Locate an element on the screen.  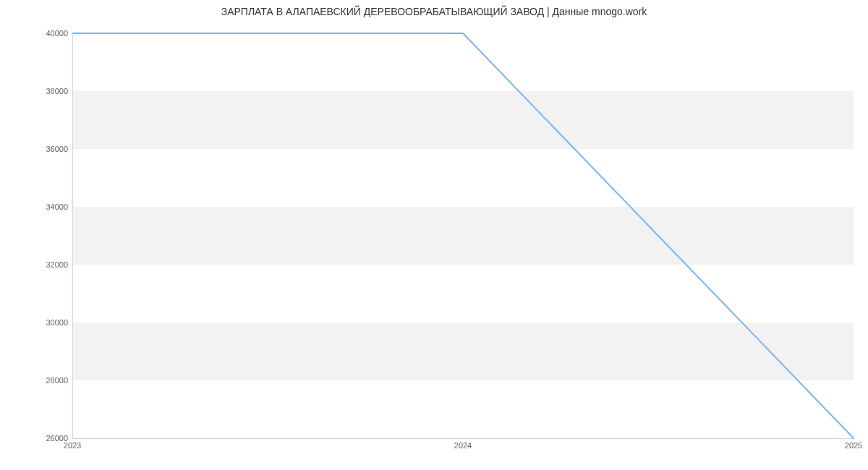
x-tick-label: 2024 is located at coordinates (463, 445).